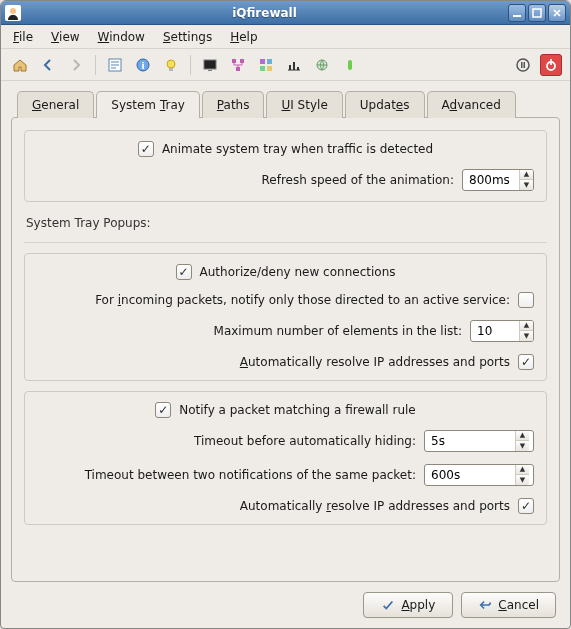 This screenshot has width=571, height=629. What do you see at coordinates (234, 104) in the screenshot?
I see `tab-paths: Paths` at bounding box center [234, 104].